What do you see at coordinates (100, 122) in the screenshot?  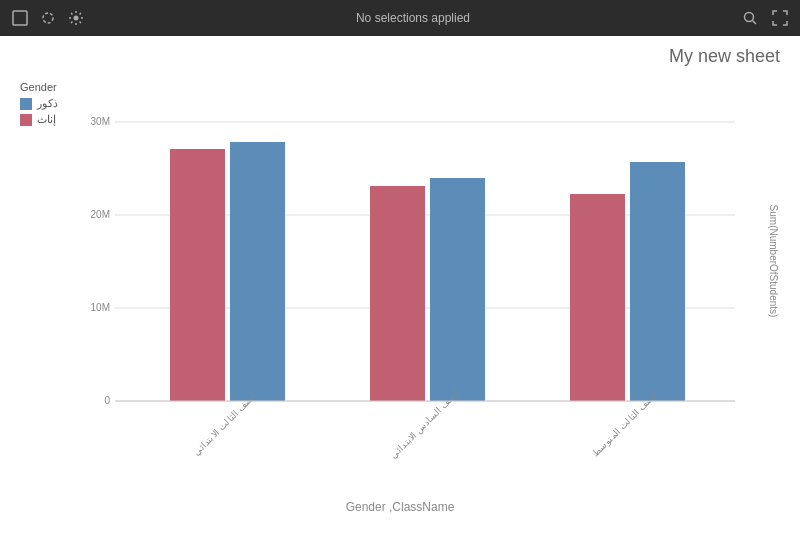 I see `svg-text: 30M` at bounding box center [100, 122].